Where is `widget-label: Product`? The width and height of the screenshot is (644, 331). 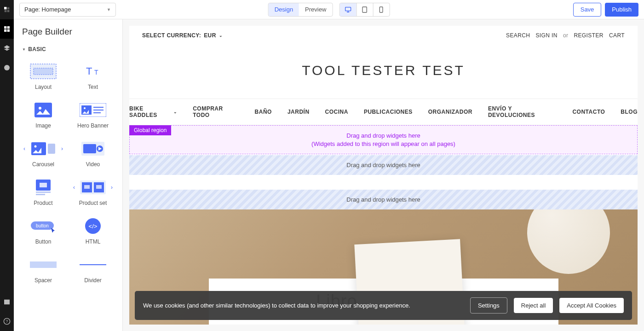 widget-label: Product is located at coordinates (43, 203).